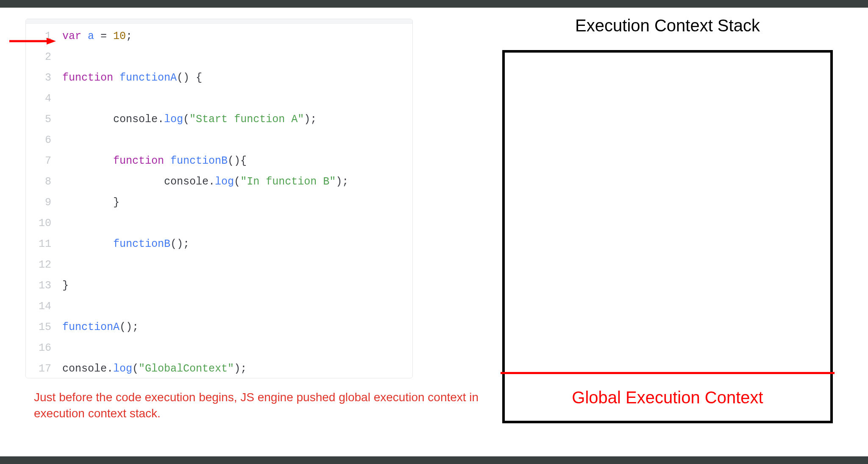  I want to click on line-number: 15, so click(39, 327).